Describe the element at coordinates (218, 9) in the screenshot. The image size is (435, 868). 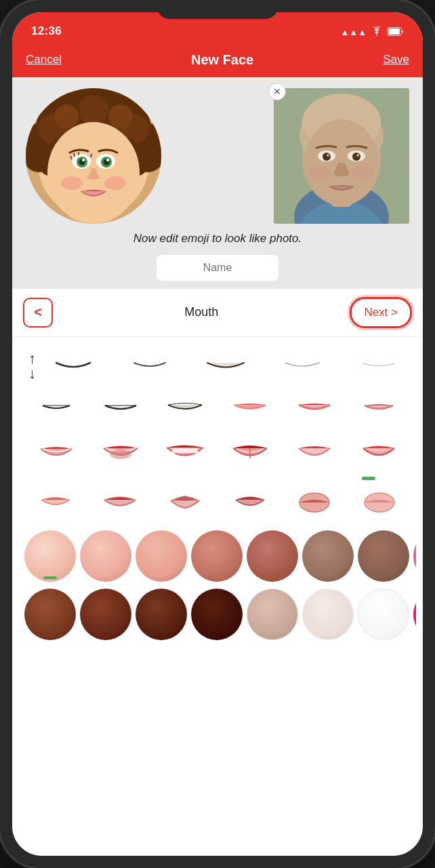
I see `notch` at that location.